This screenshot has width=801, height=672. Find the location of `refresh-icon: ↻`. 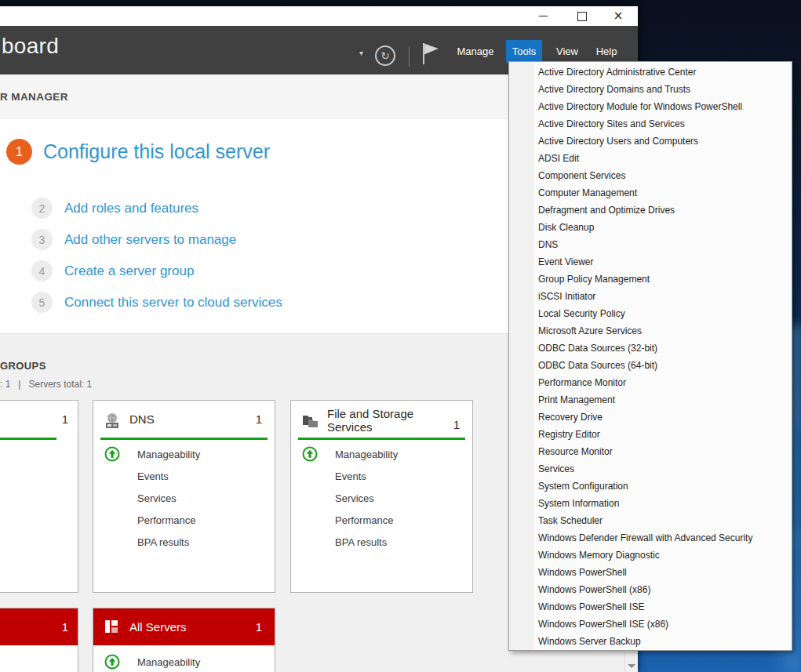

refresh-icon: ↻ is located at coordinates (385, 56).